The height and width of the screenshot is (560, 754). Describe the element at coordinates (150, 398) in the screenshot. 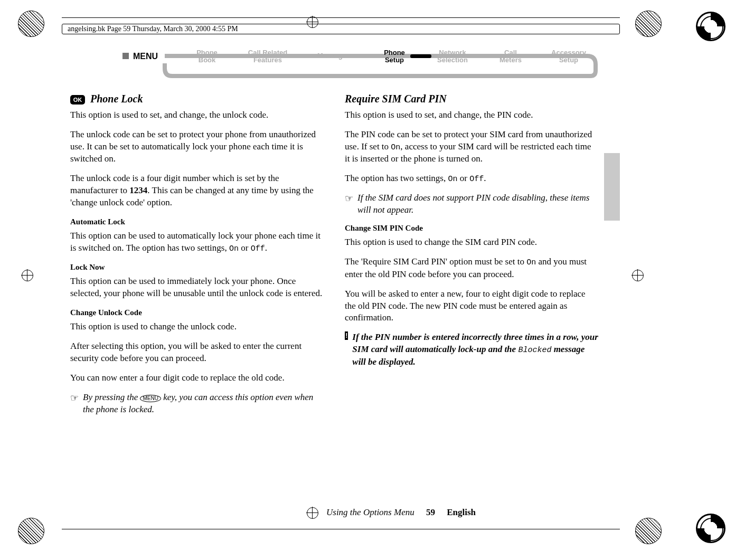

I see `menu-key-icon: MENU` at that location.